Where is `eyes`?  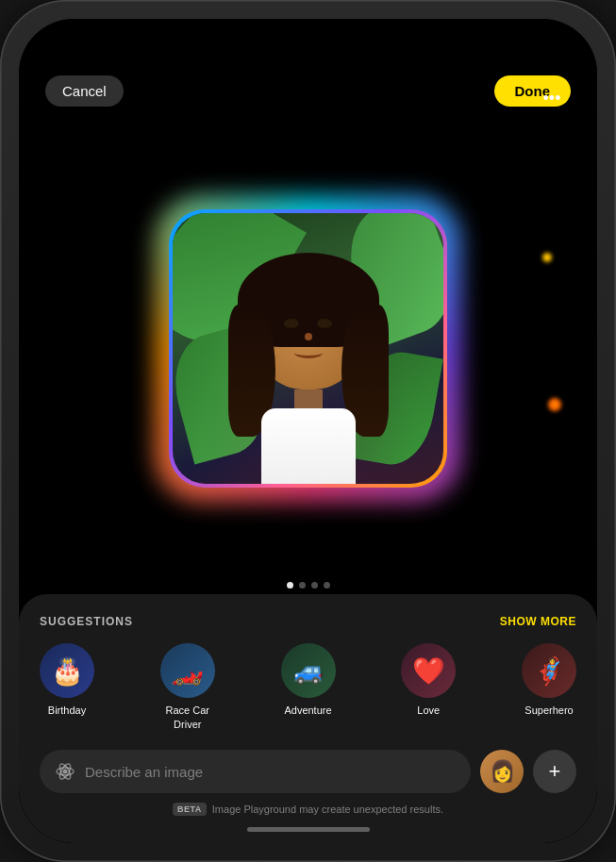 eyes is located at coordinates (308, 323).